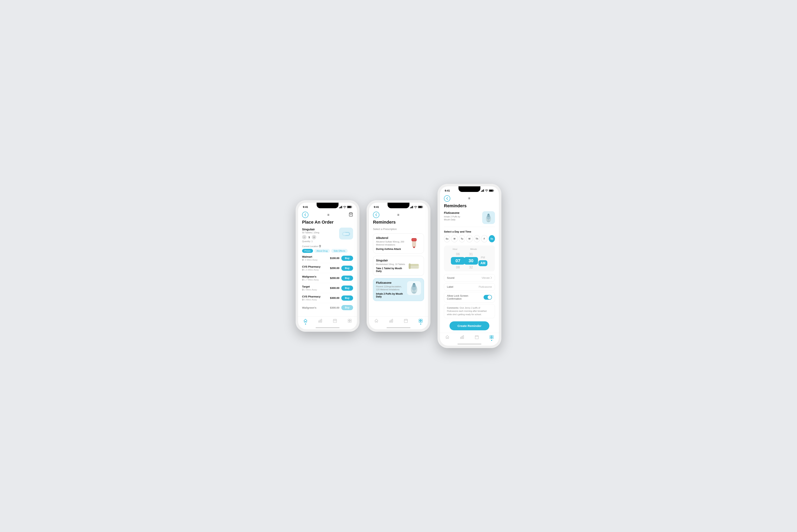  Describe the element at coordinates (471, 254) in the screenshot. I see `minute-31: 31` at that location.